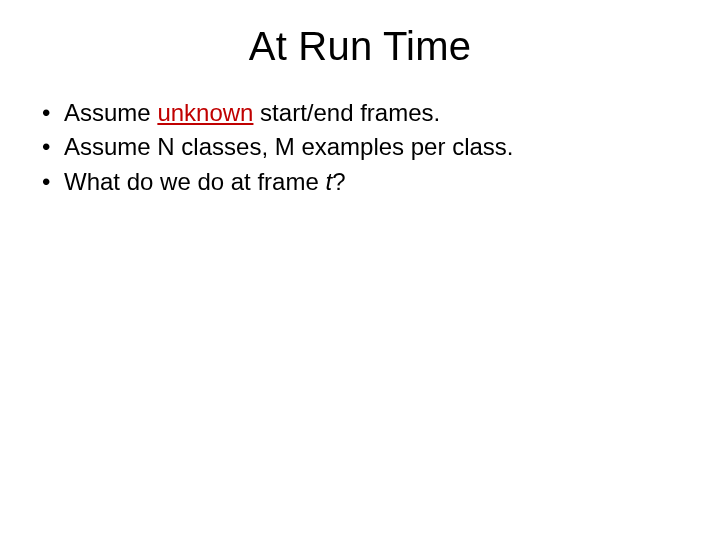 Image resolution: width=720 pixels, height=540 pixels. I want to click on bullet-text-emphasis: unknown, so click(205, 112).